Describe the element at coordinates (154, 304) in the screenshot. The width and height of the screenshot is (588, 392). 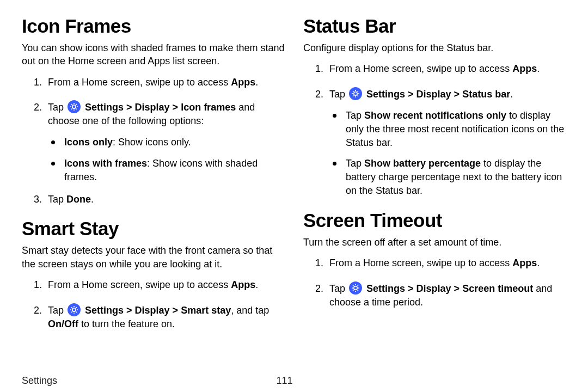
I see `steps-smart-stay: From a Home screen, swipe up to access A…` at that location.